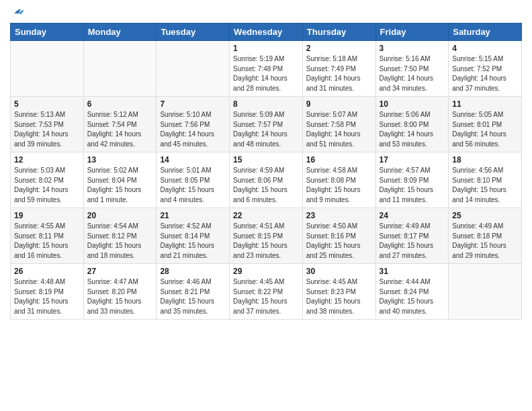 The width and height of the screenshot is (532, 411). Describe the element at coordinates (112, 180) in the screenshot. I see `sunset-text: Sunset: 8:04 PM` at that location.